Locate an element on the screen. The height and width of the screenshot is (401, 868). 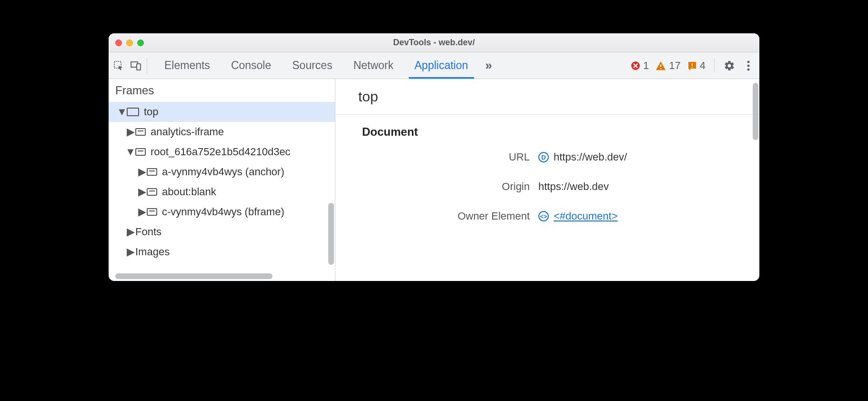
tab-elements: Elements is located at coordinates (187, 66).